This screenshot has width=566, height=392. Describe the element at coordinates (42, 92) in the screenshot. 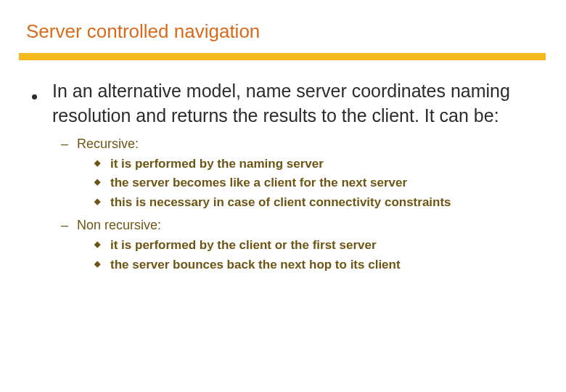

I see `dot-icon` at that location.